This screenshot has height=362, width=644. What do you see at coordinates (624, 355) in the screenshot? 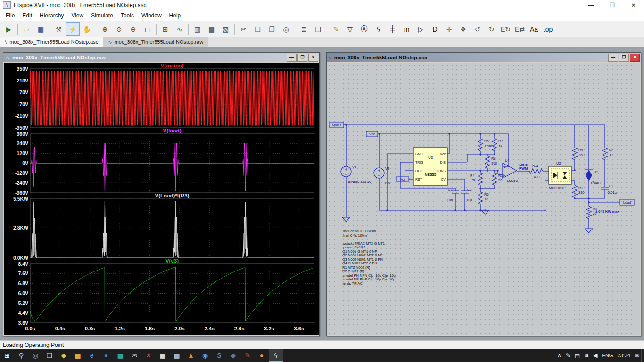
I see `tray-clock: 23:34` at bounding box center [624, 355].